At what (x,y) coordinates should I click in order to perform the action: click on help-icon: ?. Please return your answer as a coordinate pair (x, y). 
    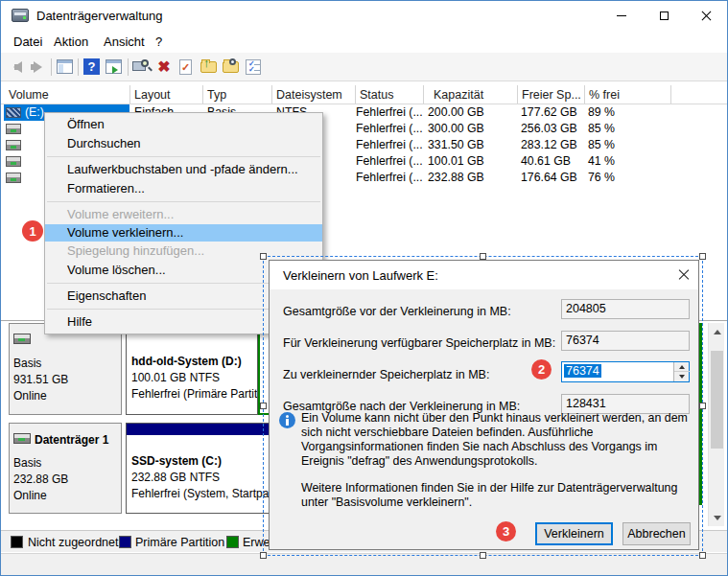
    Looking at the image, I should click on (92, 67).